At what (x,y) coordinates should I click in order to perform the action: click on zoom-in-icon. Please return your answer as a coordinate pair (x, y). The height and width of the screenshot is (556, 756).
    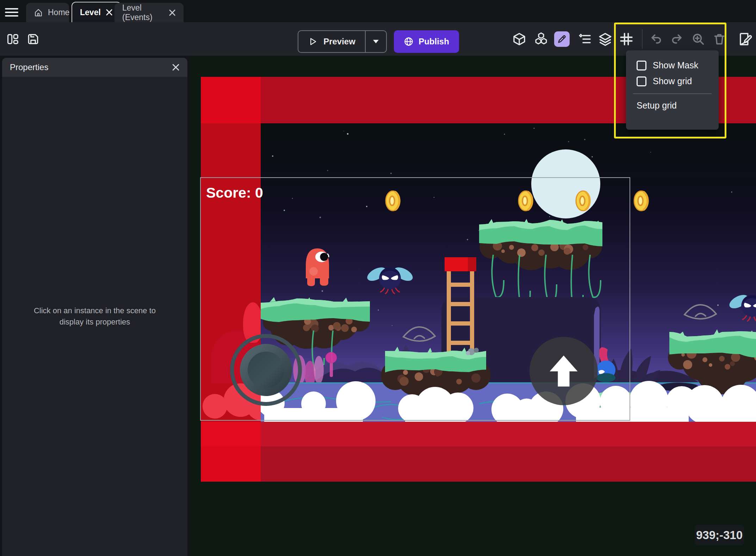
    Looking at the image, I should click on (698, 39).